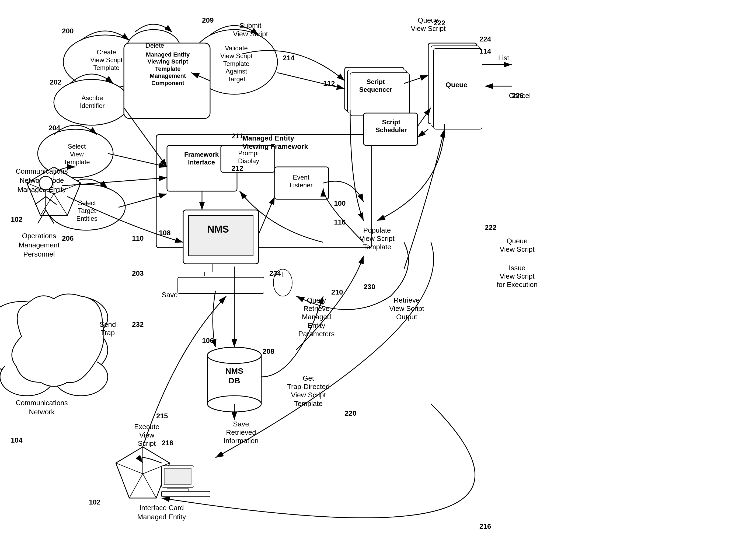  I want to click on operations-mgmt-personnel-label: OperationsManagementPersonnel, so click(39, 245).